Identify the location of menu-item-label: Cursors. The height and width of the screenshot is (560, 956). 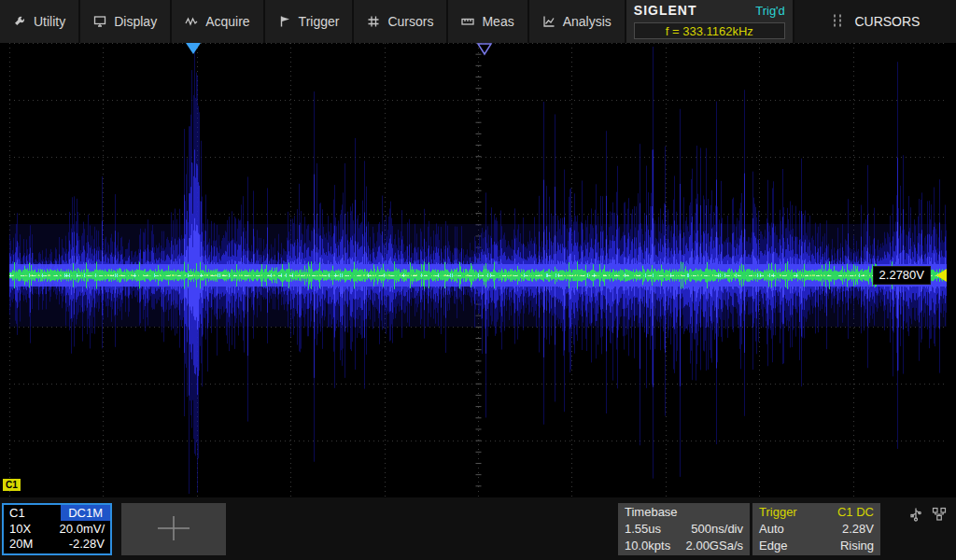
(411, 21).